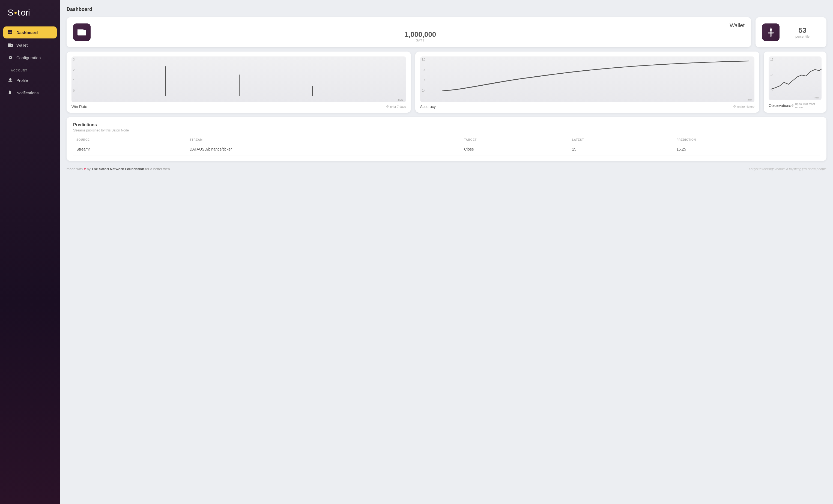  Describe the element at coordinates (515, 140) in the screenshot. I see `col-target: TARGET` at that location.